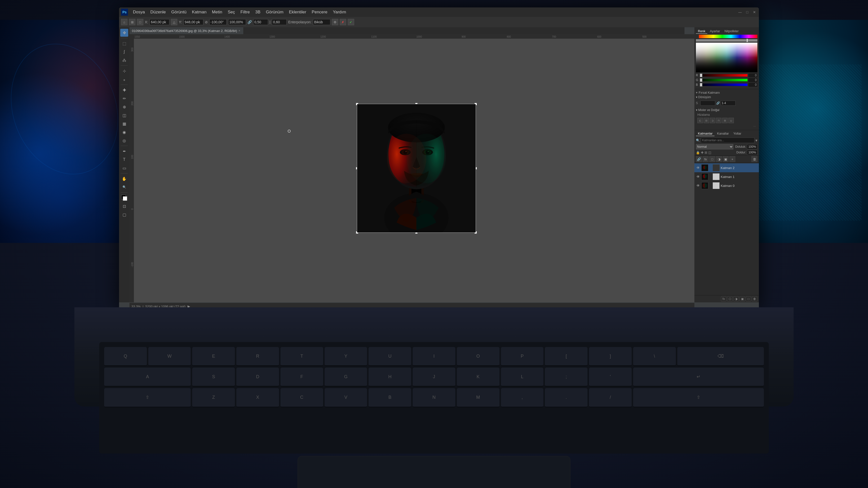  Describe the element at coordinates (335, 22) in the screenshot. I see `extra-options-button: ⚙` at that location.